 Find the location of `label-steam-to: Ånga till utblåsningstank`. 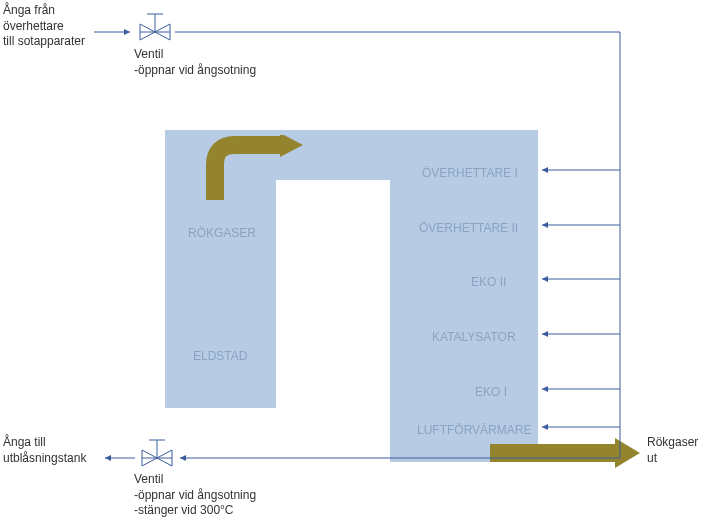

label-steam-to: Ånga till utblåsningstank is located at coordinates (44, 450).